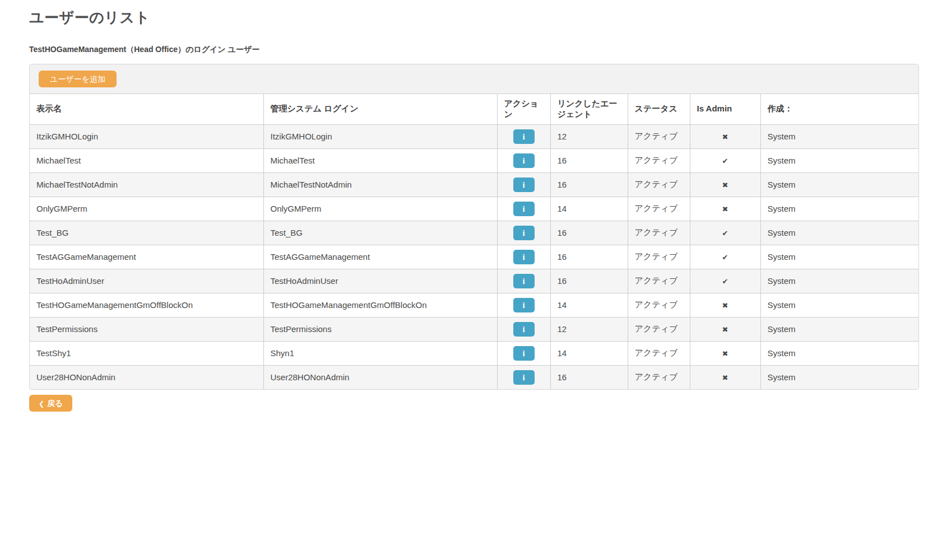 The image size is (942, 560). I want to click on cell-login: MichaelTest, so click(380, 160).